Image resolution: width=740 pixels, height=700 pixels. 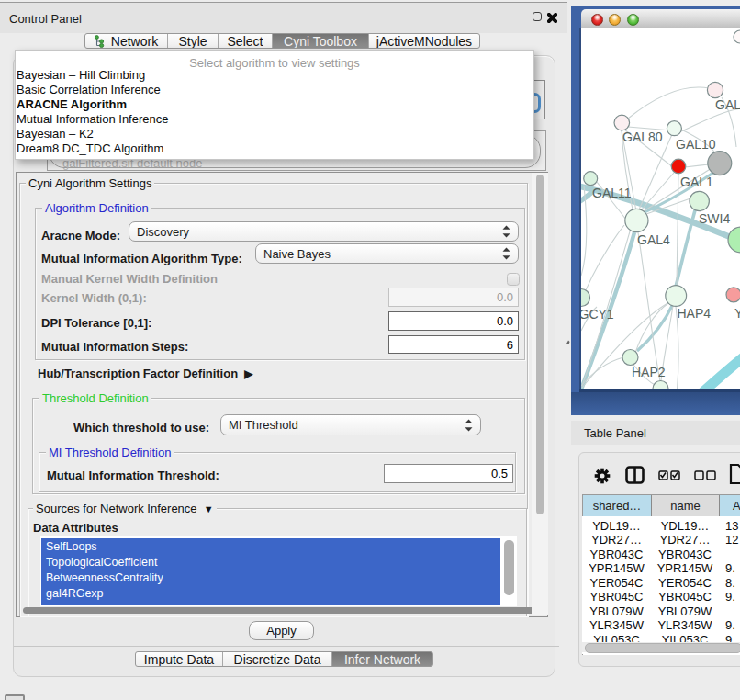 What do you see at coordinates (727, 105) in the screenshot?
I see `svg-text: GAL7` at bounding box center [727, 105].